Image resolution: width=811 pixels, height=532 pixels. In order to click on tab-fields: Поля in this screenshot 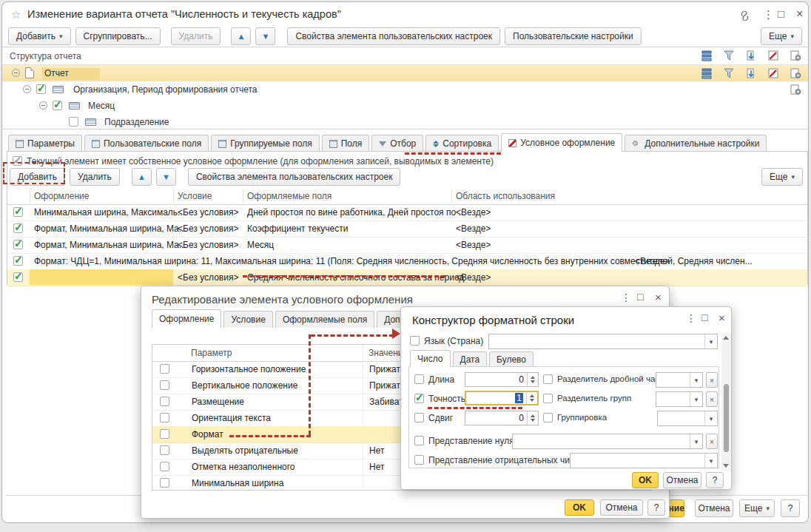, I will do `click(346, 144)`.